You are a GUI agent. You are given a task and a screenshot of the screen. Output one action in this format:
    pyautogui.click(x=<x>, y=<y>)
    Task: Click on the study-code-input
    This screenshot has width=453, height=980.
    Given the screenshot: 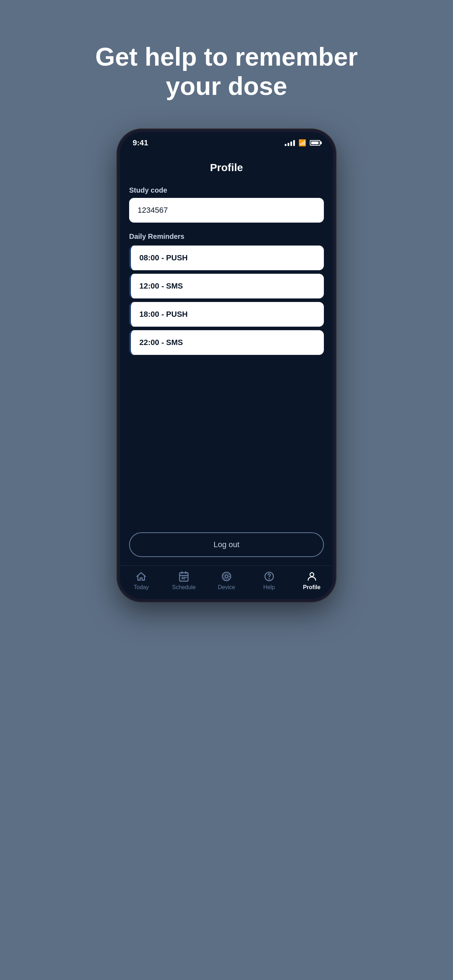 What is the action you would take?
    pyautogui.click(x=227, y=210)
    